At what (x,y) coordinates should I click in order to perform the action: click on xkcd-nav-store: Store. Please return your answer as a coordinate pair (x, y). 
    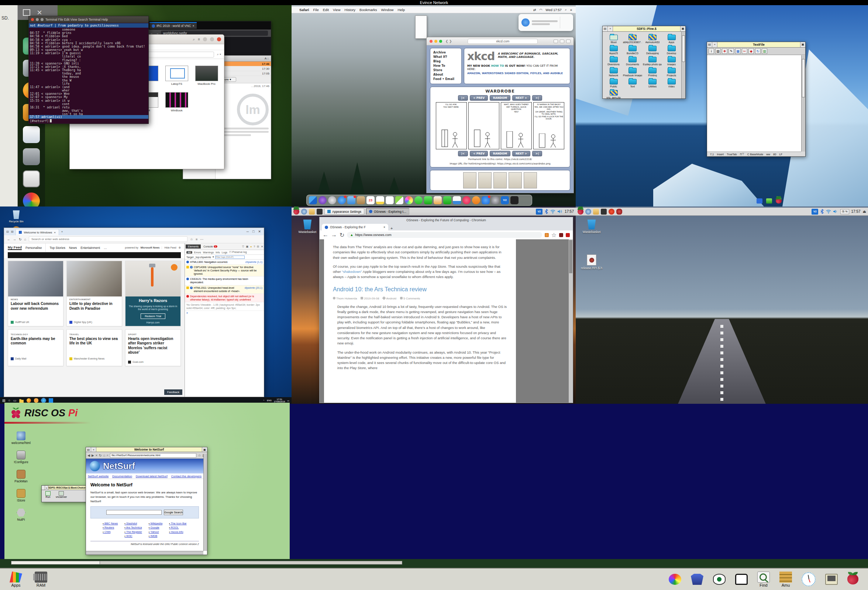
    Looking at the image, I should click on (446, 71).